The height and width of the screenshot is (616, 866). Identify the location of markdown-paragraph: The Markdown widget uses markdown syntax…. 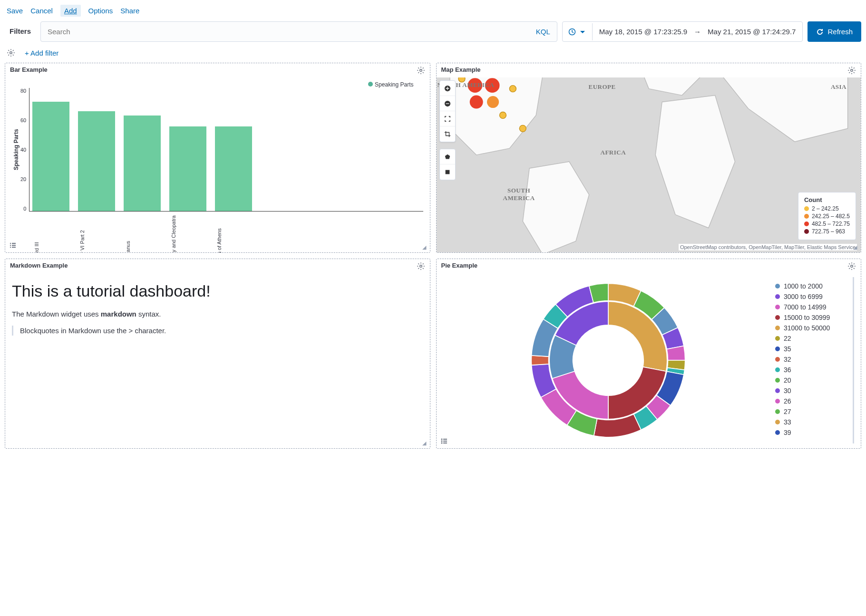
(218, 314).